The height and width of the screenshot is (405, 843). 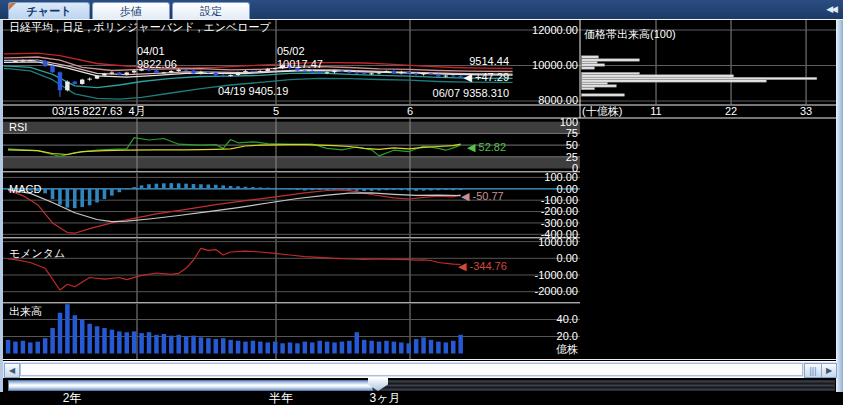 What do you see at coordinates (568, 258) in the screenshot?
I see `momentum-tick-0: 0.00` at bounding box center [568, 258].